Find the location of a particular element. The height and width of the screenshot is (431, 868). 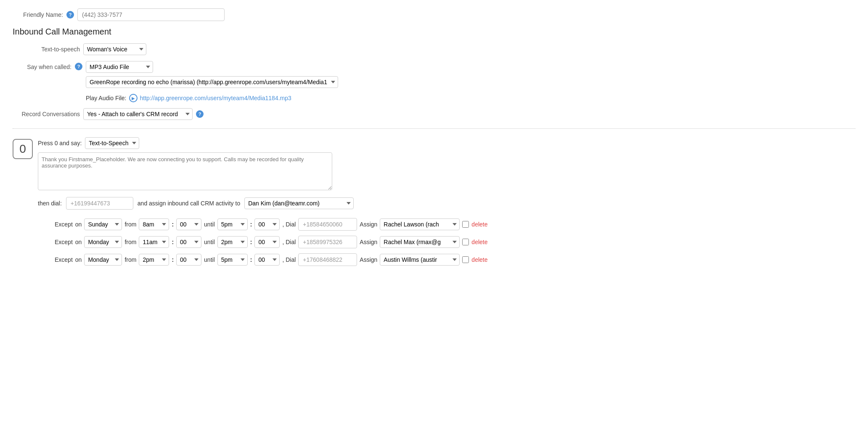

on-label-1: on is located at coordinates (79, 242).